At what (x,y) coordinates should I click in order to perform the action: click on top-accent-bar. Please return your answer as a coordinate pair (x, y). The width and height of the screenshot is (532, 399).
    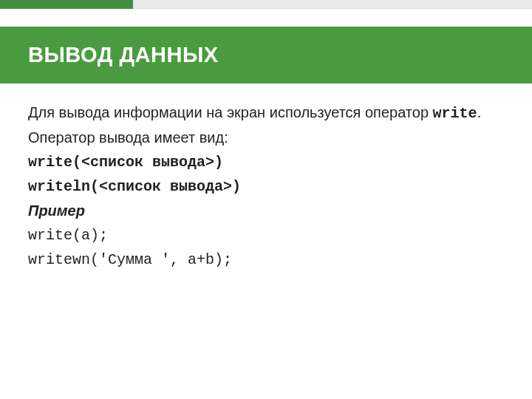
    Looking at the image, I should click on (266, 4).